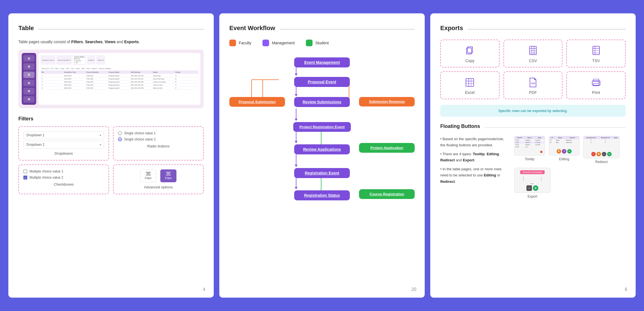  What do you see at coordinates (158, 143) in the screenshot?
I see `filter-box-radio: Single choice value 1 Single choice valu…` at bounding box center [158, 143].